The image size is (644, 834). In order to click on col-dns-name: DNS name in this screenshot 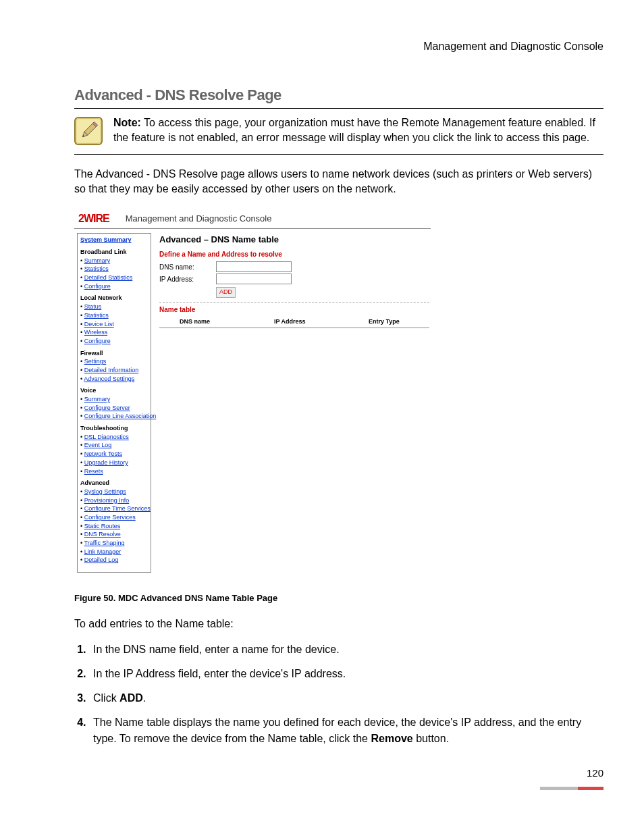, I will do `click(217, 322)`.